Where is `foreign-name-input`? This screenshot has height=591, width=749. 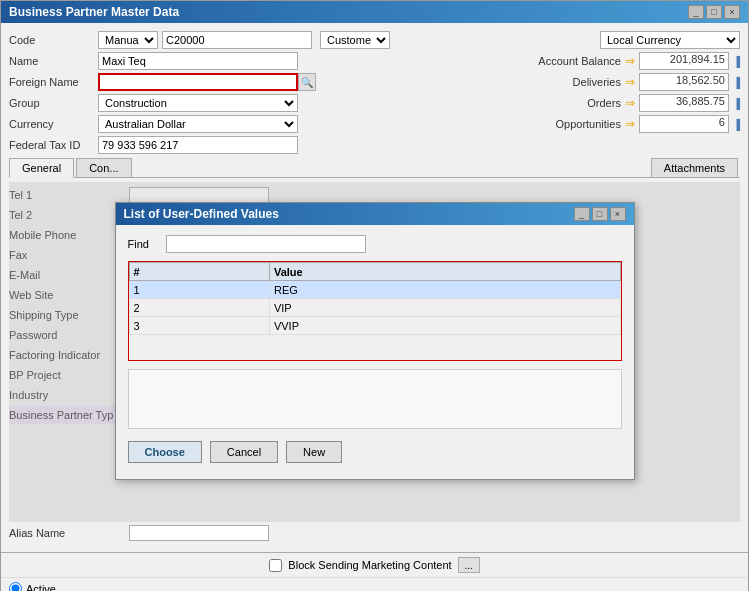
foreign-name-input is located at coordinates (198, 82).